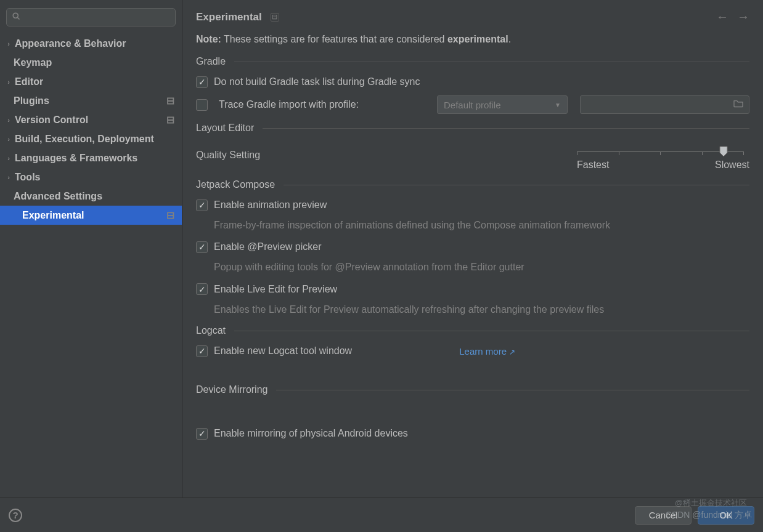 Image resolution: width=763 pixels, height=532 pixels. Describe the element at coordinates (738, 105) in the screenshot. I see `folder-icon` at that location.